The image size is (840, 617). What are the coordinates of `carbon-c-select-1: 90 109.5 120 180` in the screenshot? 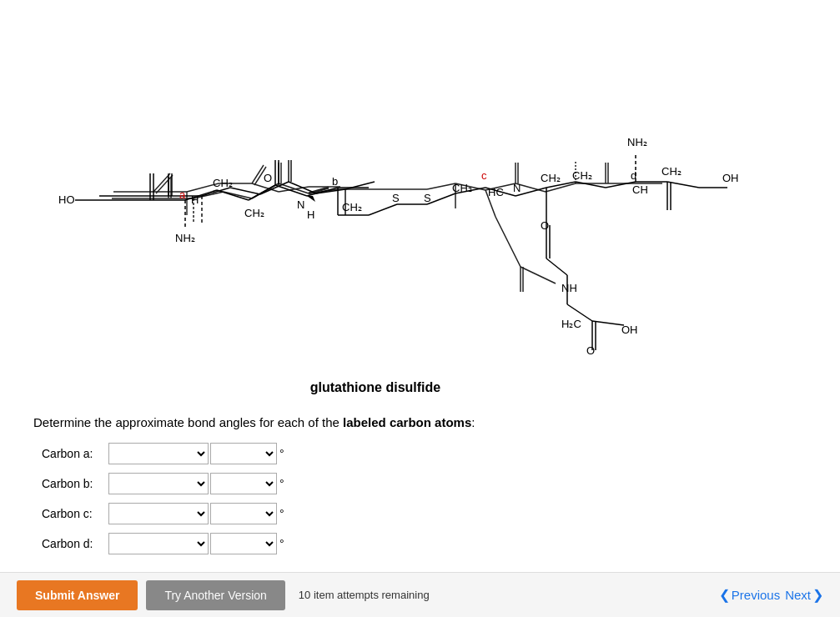 It's located at (158, 514).